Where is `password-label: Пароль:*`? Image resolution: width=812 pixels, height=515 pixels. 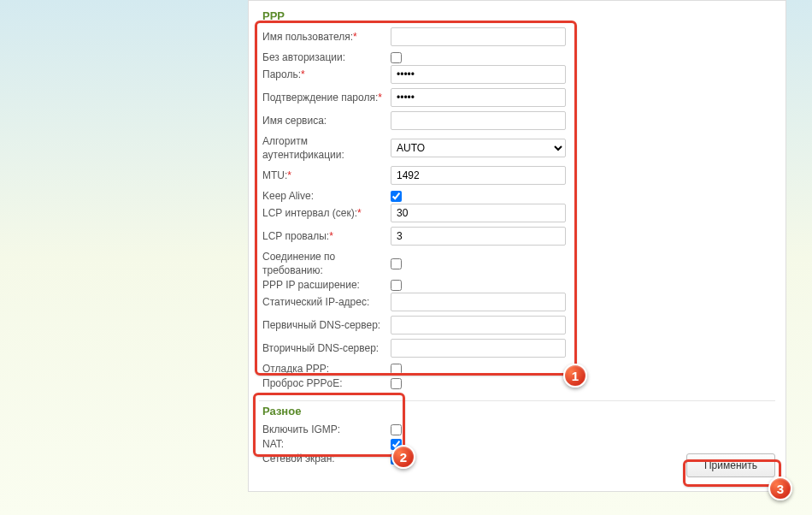 password-label: Пароль:* is located at coordinates (327, 74).